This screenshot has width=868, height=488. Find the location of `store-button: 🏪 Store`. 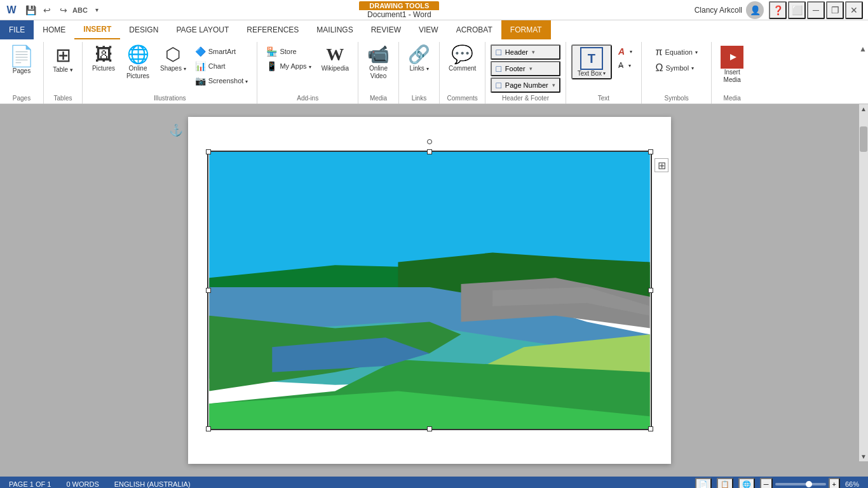

store-button: 🏪 Store is located at coordinates (288, 51).